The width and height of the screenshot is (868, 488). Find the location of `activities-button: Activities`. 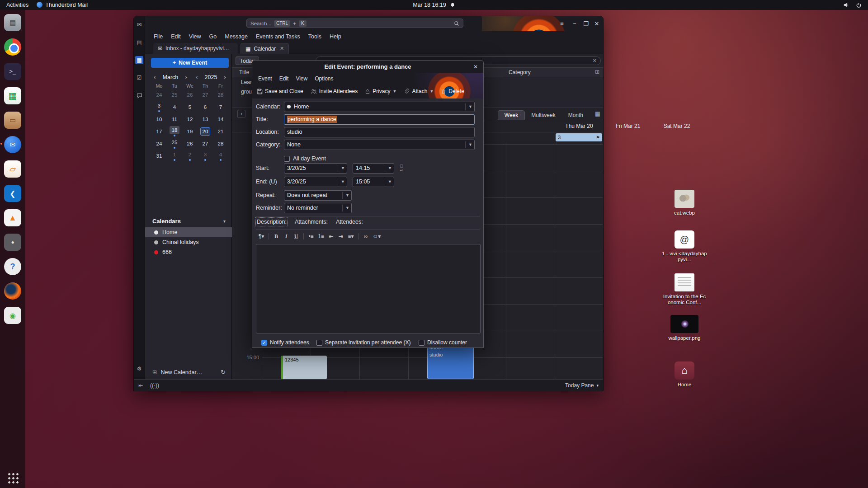

activities-button: Activities is located at coordinates (17, 5).